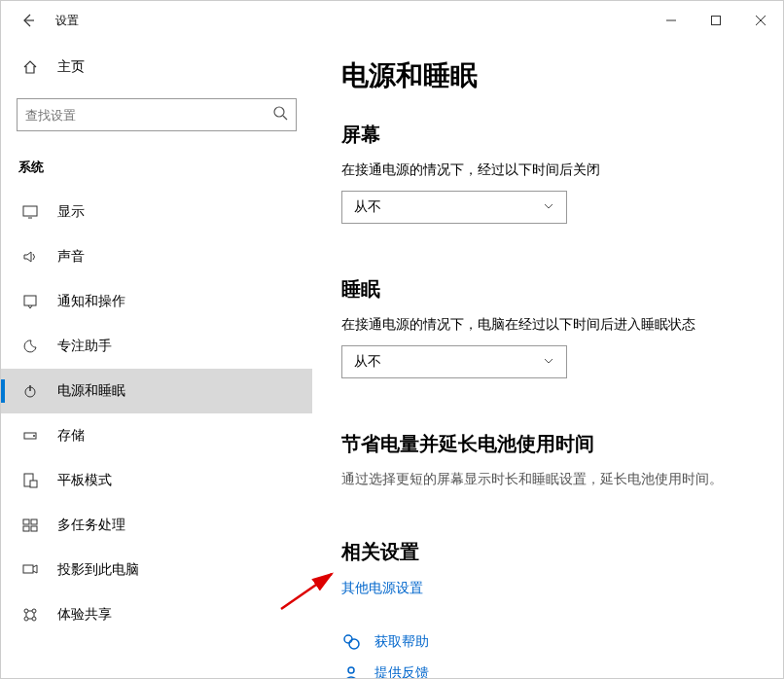 Image resolution: width=784 pixels, height=679 pixels. I want to click on nav-item-notifications: 通知和操作, so click(157, 302).